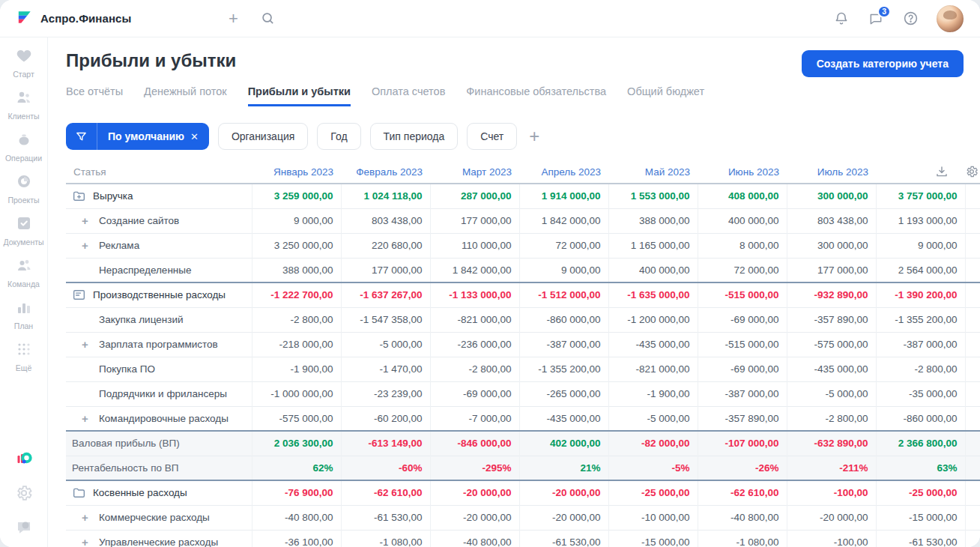 The image size is (980, 547). Describe the element at coordinates (24, 498) in the screenshot. I see `sidebar-bottom` at that location.